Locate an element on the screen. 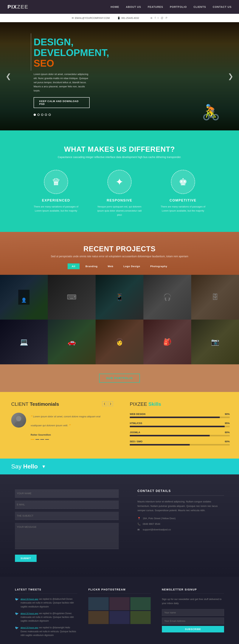 The width and height of the screenshot is (239, 644). contact-subject-input is located at coordinates (67, 516).